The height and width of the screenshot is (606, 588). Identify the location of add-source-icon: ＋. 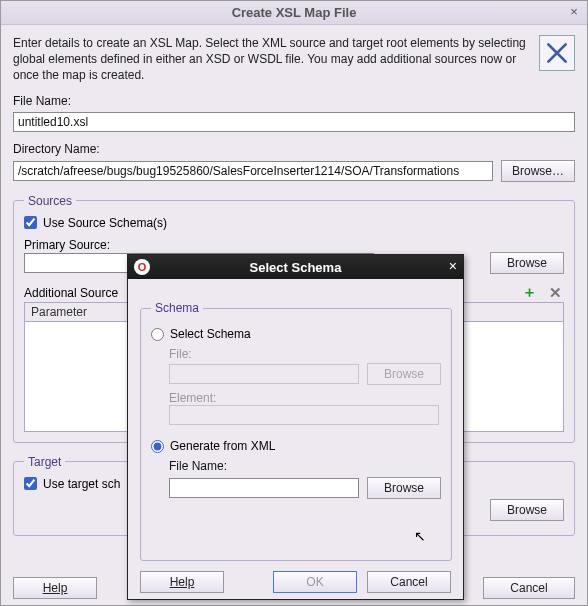
(529, 293).